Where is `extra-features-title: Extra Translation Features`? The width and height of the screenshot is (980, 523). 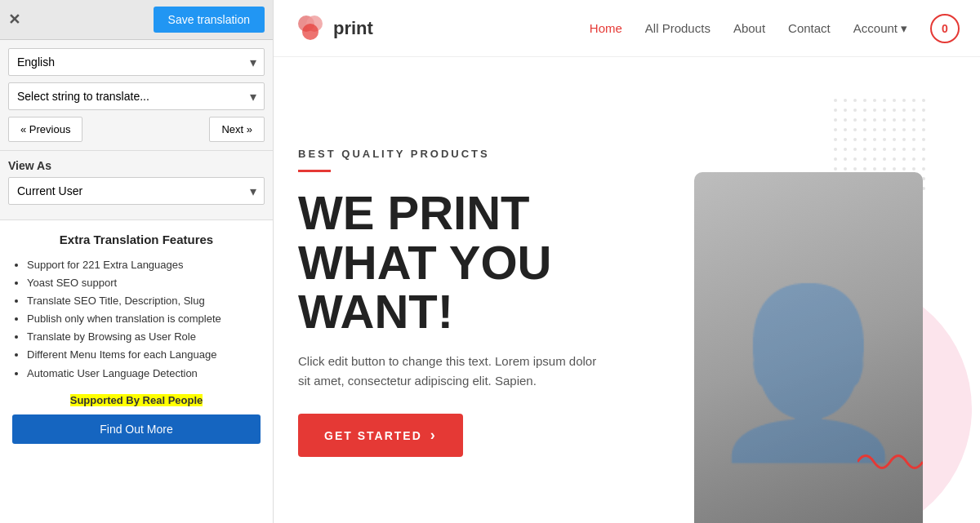
extra-features-title: Extra Translation Features is located at coordinates (136, 240).